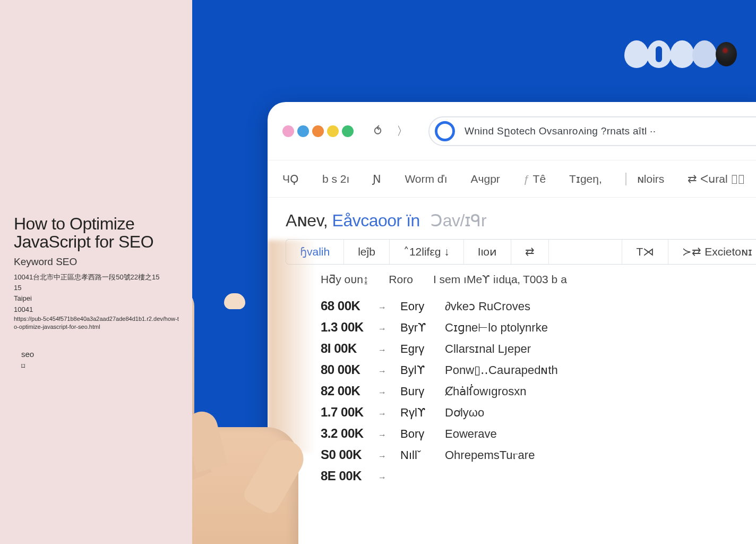 Image resolution: width=756 pixels, height=544 pixels. What do you see at coordinates (646, 252) in the screenshot?
I see `filter-5: T⋊` at bounding box center [646, 252].